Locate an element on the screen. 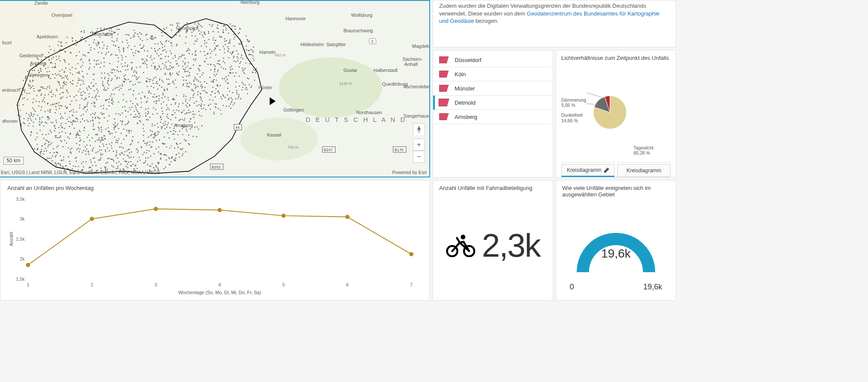  pie-tab-1: Kreisdiagramm is located at coordinates (588, 171).